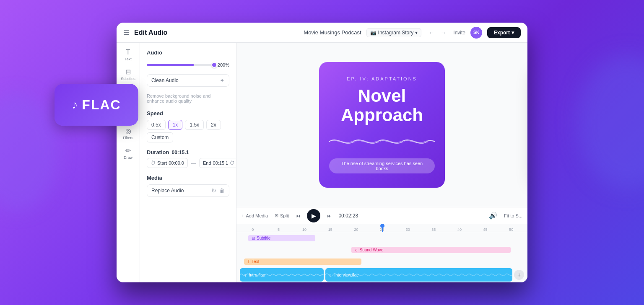 This screenshot has height=305, width=644. What do you see at coordinates (188, 163) in the screenshot?
I see `edit-panel: Audio 200% Clean Audio ✦` at bounding box center [188, 163].